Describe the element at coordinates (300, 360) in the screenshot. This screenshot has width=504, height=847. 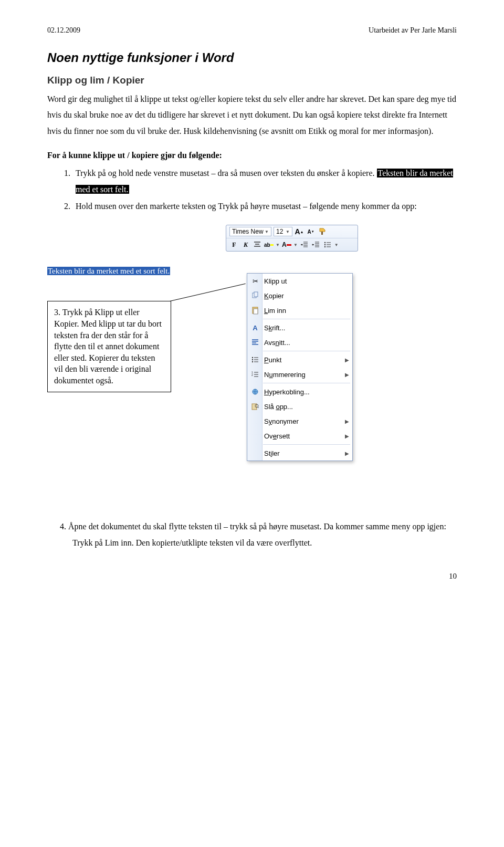
I see `menu-bullets: Punkt ▶` at that location.